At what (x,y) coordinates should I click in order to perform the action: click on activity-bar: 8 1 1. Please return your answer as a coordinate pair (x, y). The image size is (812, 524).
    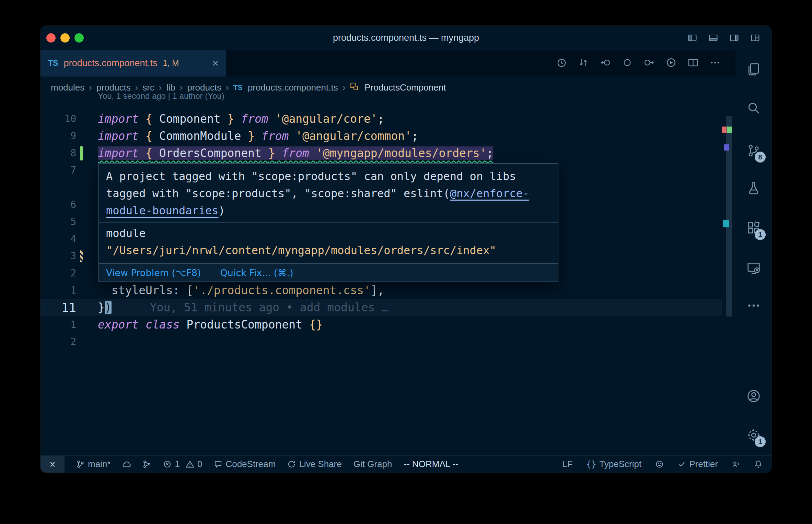
    Looking at the image, I should click on (754, 252).